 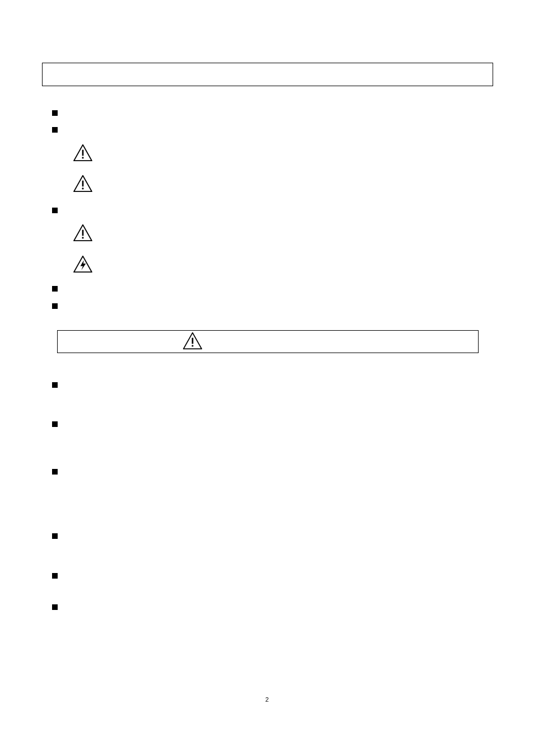 What do you see at coordinates (83, 264) in the screenshot?
I see `triangle-bolt-icon` at bounding box center [83, 264].